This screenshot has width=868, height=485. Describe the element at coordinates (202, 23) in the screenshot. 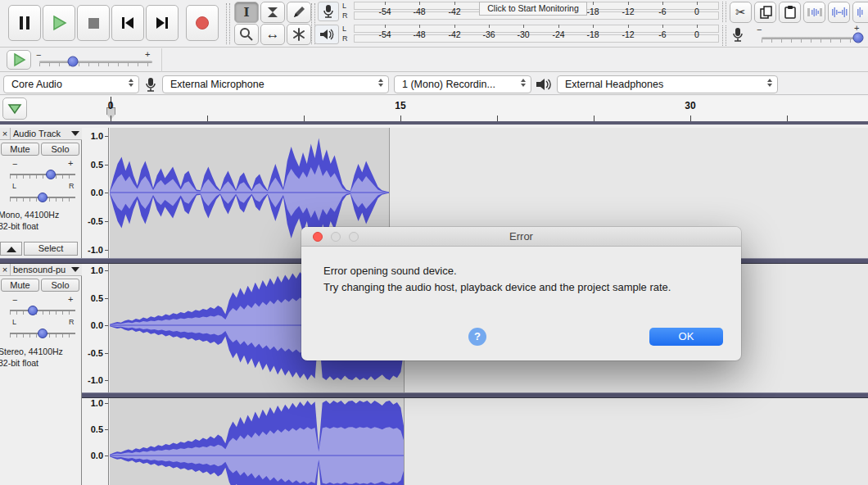

I see `record-button` at that location.